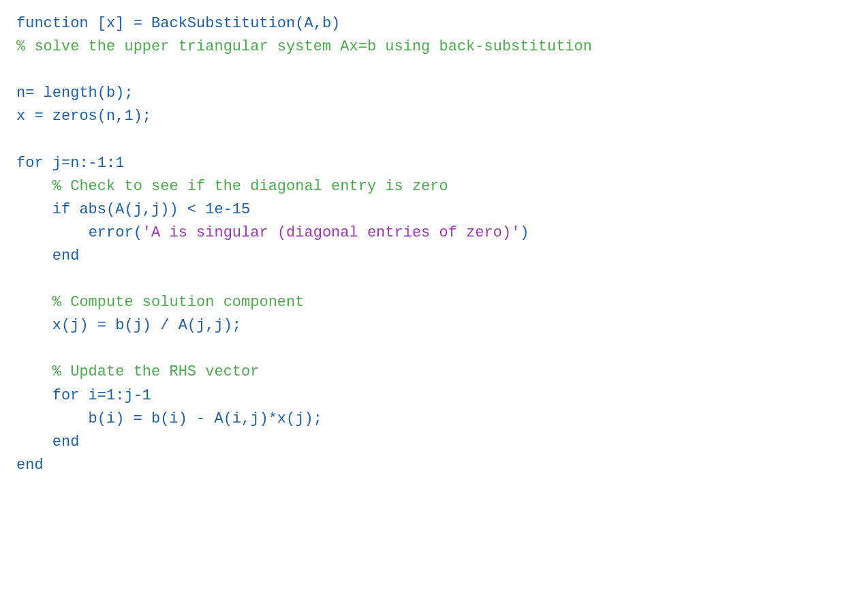 This screenshot has height=610, width=868. Describe the element at coordinates (179, 303) in the screenshot. I see `code-token: % Compute solution component` at that location.